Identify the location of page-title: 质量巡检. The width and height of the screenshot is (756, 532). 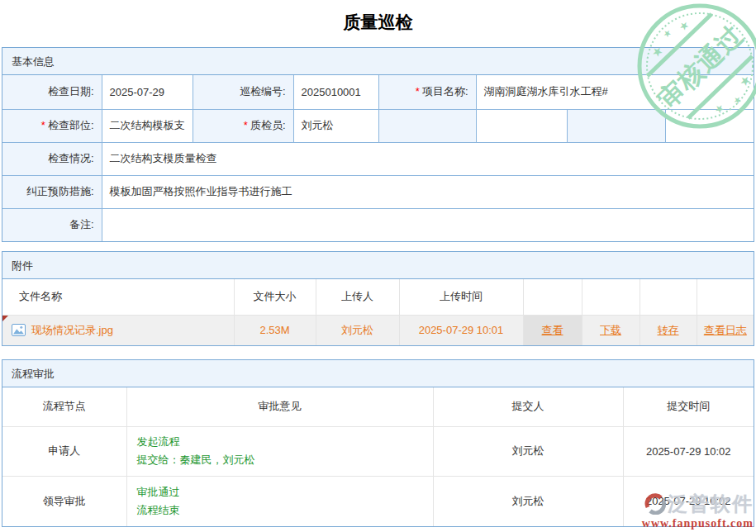
(378, 23).